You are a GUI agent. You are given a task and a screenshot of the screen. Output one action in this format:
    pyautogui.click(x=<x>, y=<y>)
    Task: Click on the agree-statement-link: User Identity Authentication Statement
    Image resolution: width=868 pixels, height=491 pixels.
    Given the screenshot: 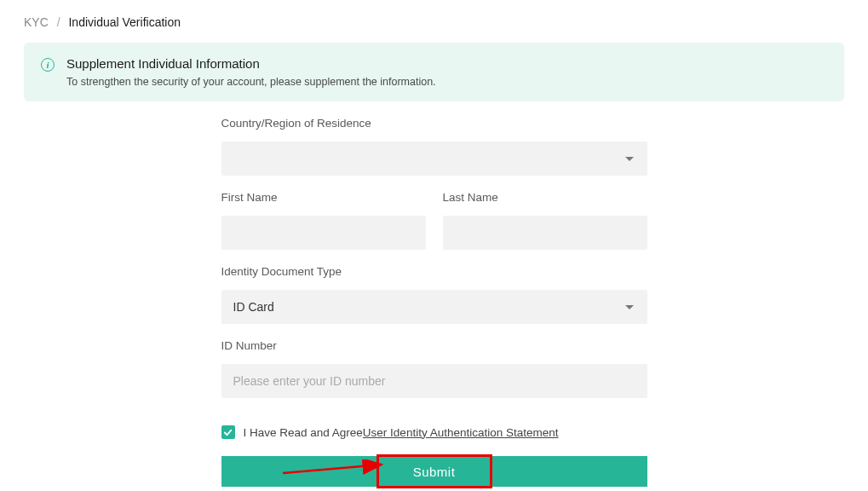 What is the action you would take?
    pyautogui.click(x=461, y=433)
    